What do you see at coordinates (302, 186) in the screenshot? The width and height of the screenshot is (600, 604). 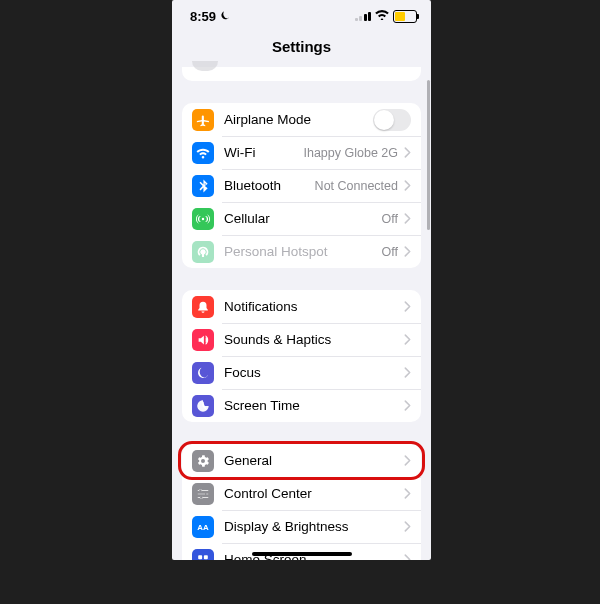 I see `settings-group: Airplane ModeWi-FiIhappy Globe 2GBluetoo…` at bounding box center [302, 186].